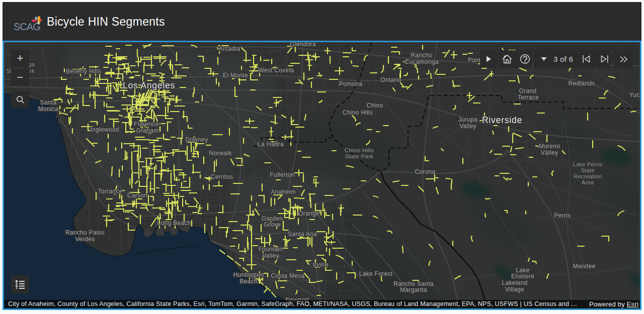 Image resolution: width=644 pixels, height=314 pixels. Describe the element at coordinates (282, 175) in the screenshot. I see `svg-text: Fullerton` at that location.